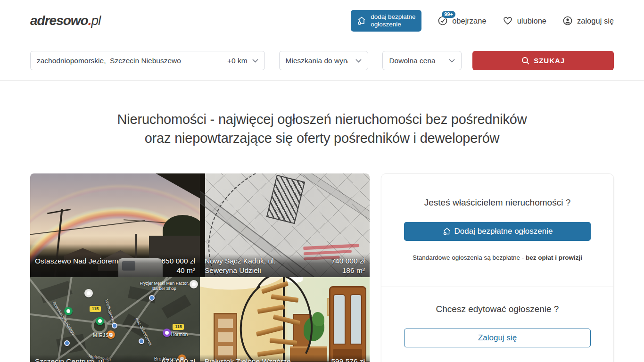 This screenshot has height=362, width=644. Describe the element at coordinates (115, 358) in the screenshot. I see `listing-caption: Szczecin Centrum, ul. 674 000 zł` at that location.